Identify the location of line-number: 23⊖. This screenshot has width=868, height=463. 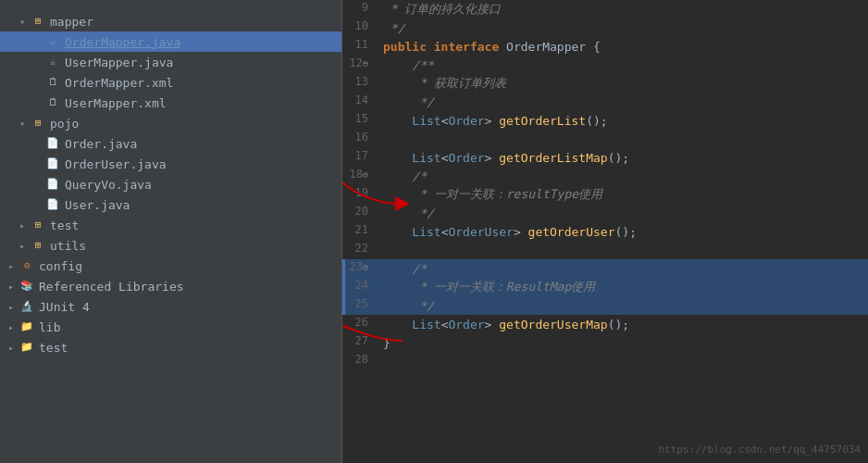
(361, 269).